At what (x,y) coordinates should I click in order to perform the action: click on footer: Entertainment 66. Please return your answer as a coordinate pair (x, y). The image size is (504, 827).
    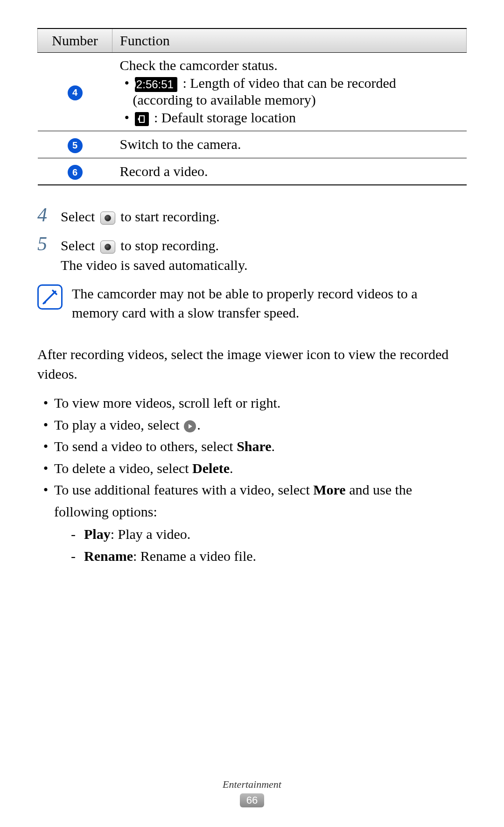
    Looking at the image, I should click on (252, 793).